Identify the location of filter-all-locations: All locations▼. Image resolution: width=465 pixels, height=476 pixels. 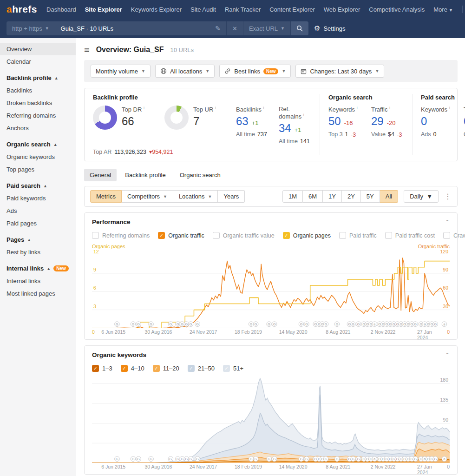
(185, 71).